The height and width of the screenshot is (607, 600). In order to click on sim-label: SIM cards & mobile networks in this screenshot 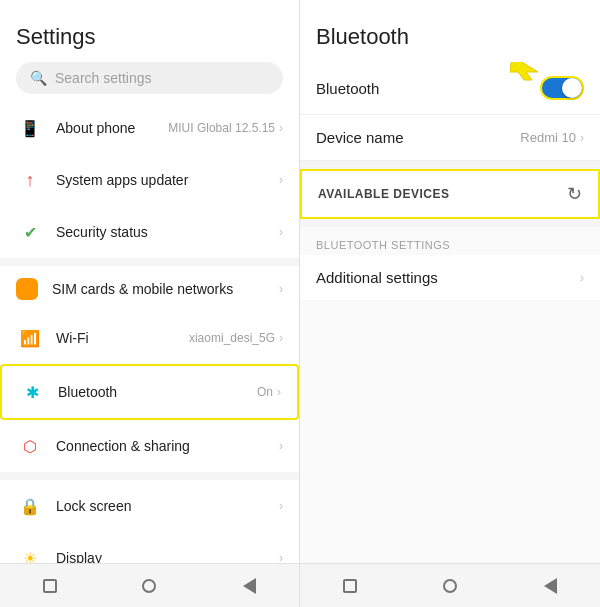, I will do `click(166, 289)`.